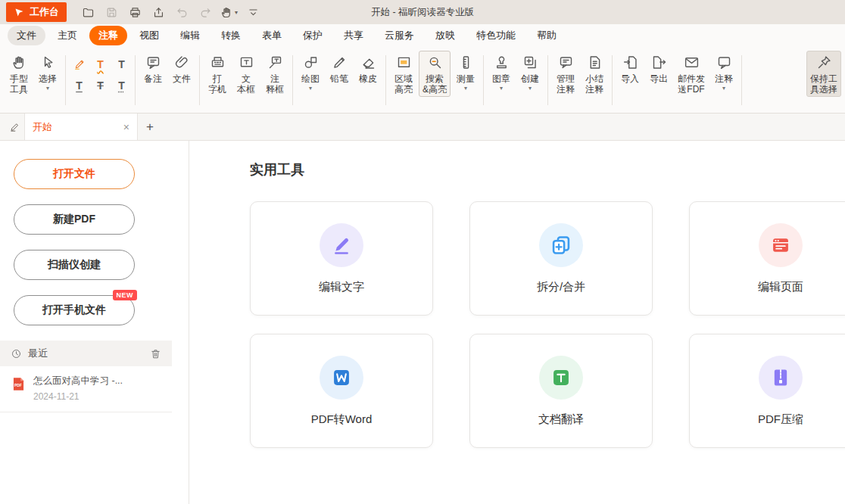 The height and width of the screenshot is (504, 845). What do you see at coordinates (81, 127) in the screenshot?
I see `tab-start: 开始 ×` at bounding box center [81, 127].